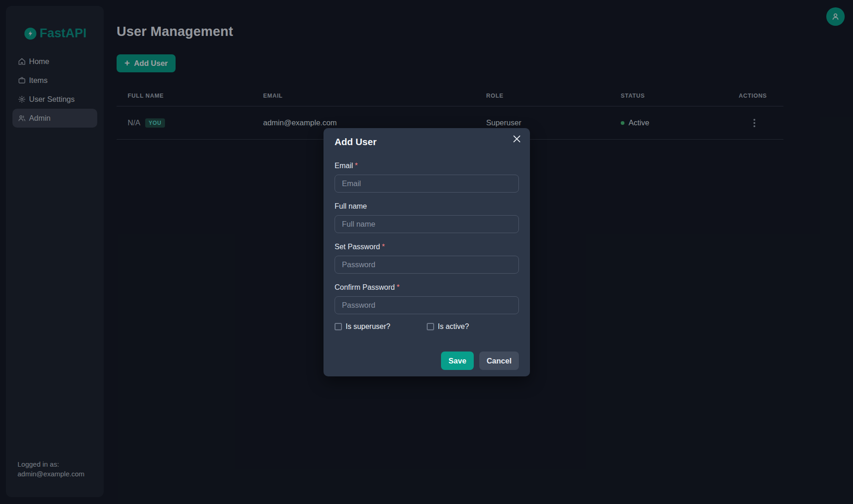  Describe the element at coordinates (427, 264) in the screenshot. I see `set-password-input` at that location.